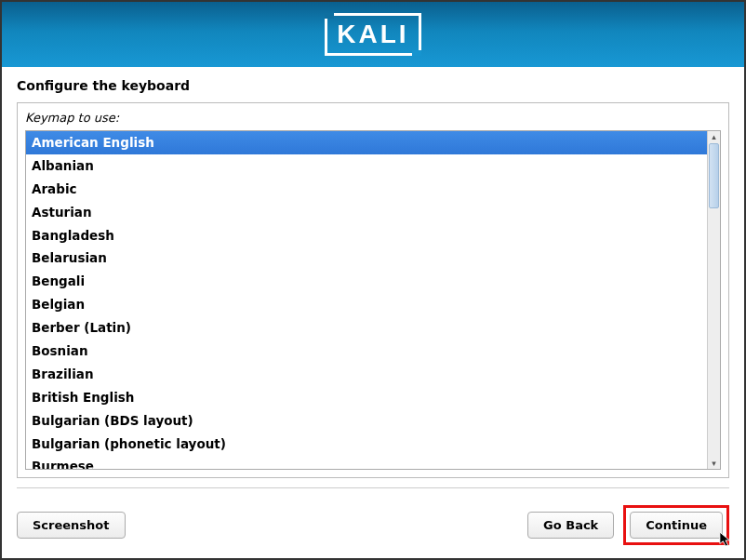  Describe the element at coordinates (366, 445) in the screenshot. I see `keymap-option: Bulgarian (phonetic layout)` at that location.